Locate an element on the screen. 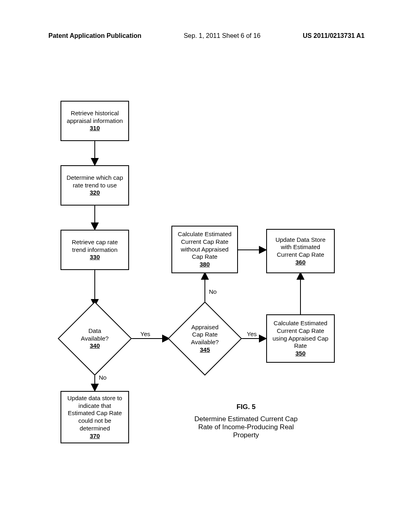  header-publication-number: US 2011/0213731 A1 is located at coordinates (334, 36).